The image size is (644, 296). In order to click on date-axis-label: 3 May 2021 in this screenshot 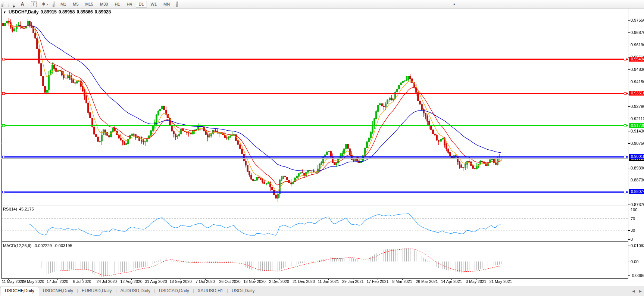, I will do `click(476, 281)`.